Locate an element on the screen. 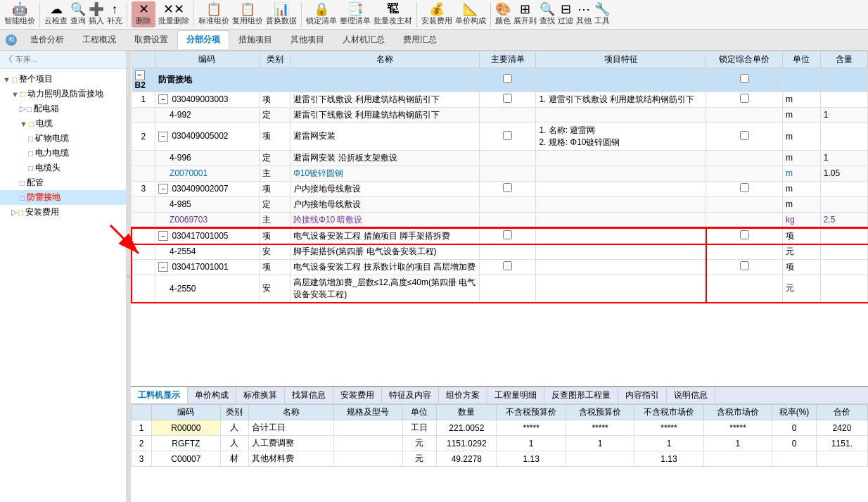  row2-expand-btn: − is located at coordinates (163, 137).